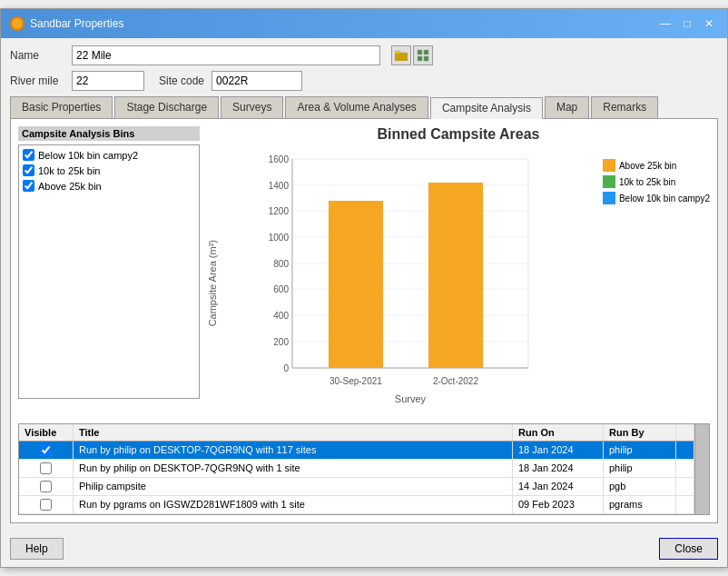  What do you see at coordinates (688, 549) in the screenshot?
I see `close-button: Close` at bounding box center [688, 549].